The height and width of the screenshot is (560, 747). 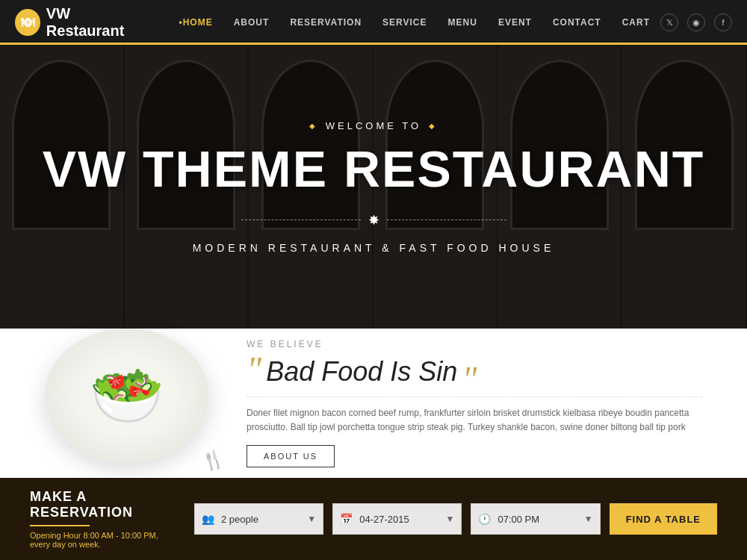 What do you see at coordinates (669, 22) in the screenshot?
I see `twitter-icon: 𝕏` at bounding box center [669, 22].